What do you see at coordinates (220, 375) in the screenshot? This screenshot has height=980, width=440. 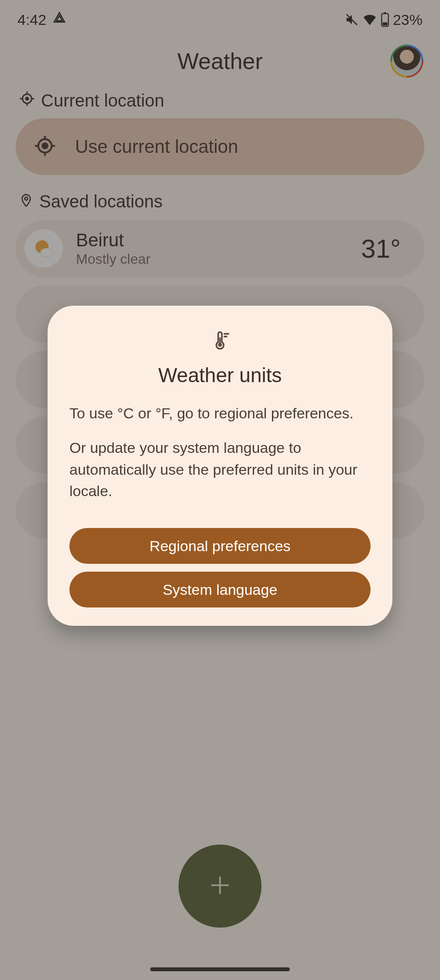 I see `dialog-title: Weather units` at bounding box center [220, 375].